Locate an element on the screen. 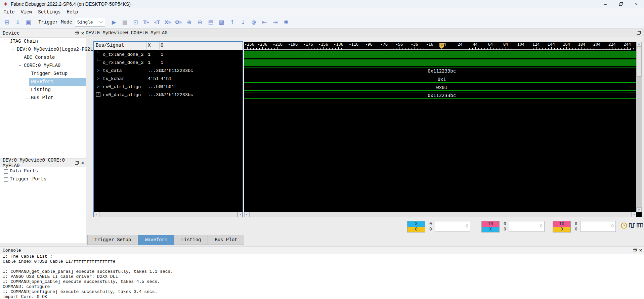 This screenshot has width=644, height=299. export-report-icon: ▤ is located at coordinates (211, 22).